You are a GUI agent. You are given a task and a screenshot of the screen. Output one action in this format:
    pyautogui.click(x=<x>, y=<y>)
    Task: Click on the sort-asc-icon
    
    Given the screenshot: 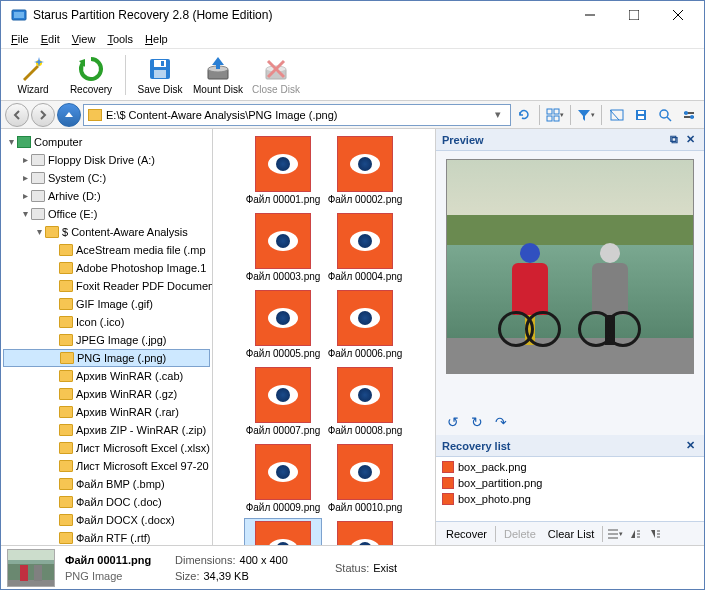 What is the action you would take?
    pyautogui.click(x=635, y=534)
    